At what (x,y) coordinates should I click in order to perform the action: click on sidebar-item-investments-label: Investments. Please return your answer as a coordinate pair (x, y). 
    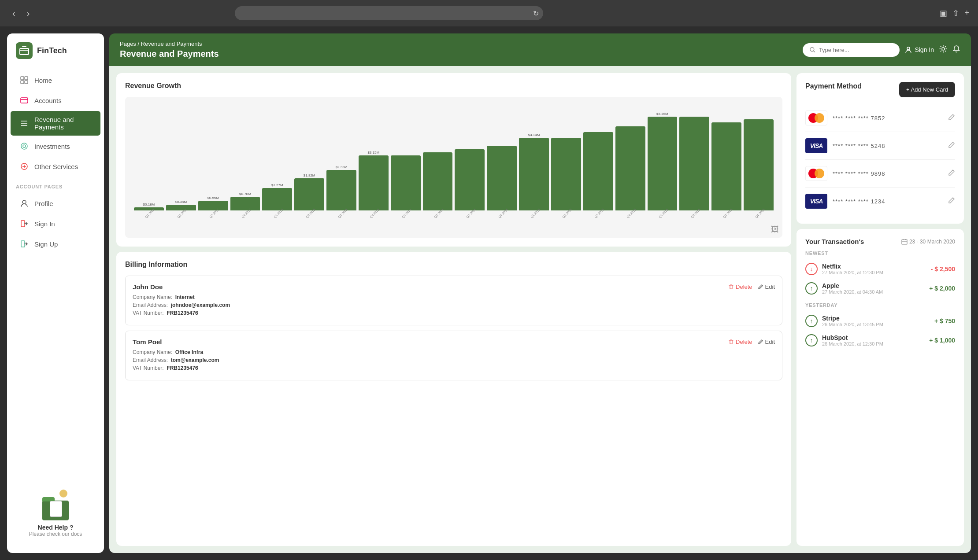
    Looking at the image, I should click on (52, 146).